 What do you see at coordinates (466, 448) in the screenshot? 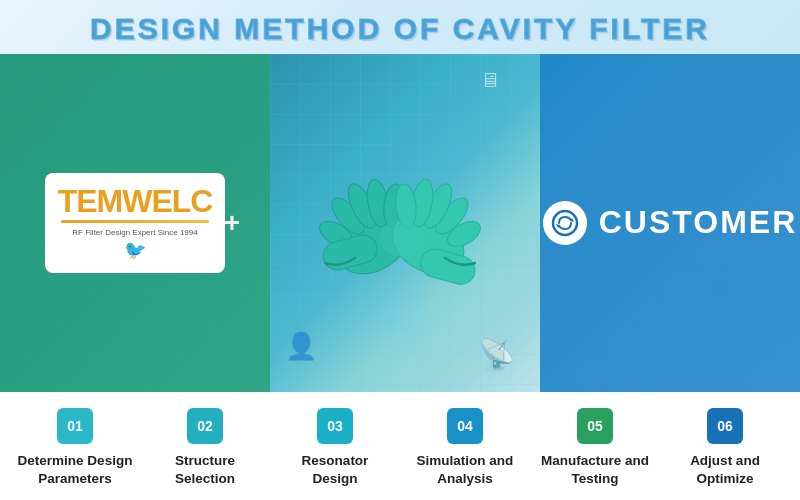
I see `step-item-04: 04Simulation and Analysis` at bounding box center [466, 448].